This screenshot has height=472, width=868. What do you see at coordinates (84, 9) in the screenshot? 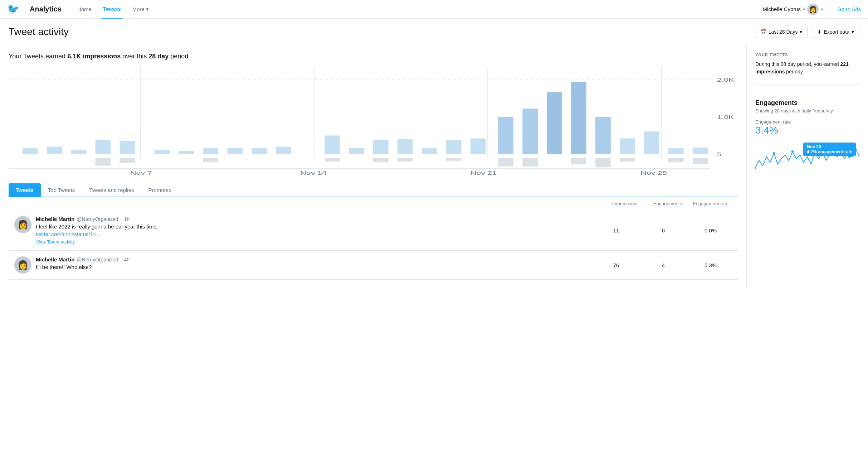
I see `nav-home: Home` at bounding box center [84, 9].